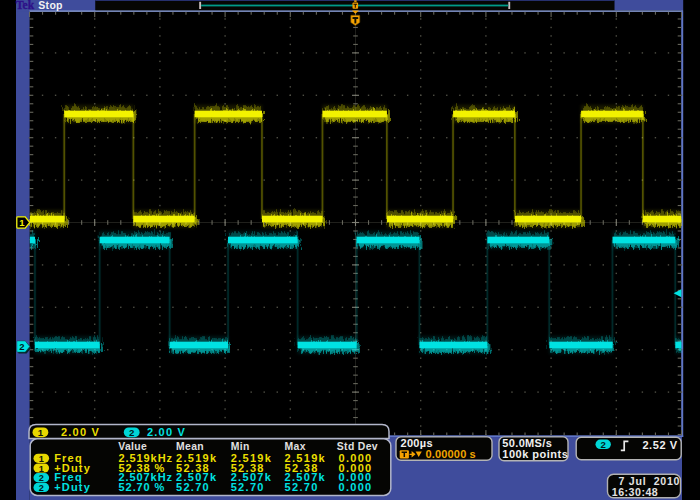 Image resolution: width=700 pixels, height=500 pixels. I want to click on svg-text: Std Dev, so click(358, 446).